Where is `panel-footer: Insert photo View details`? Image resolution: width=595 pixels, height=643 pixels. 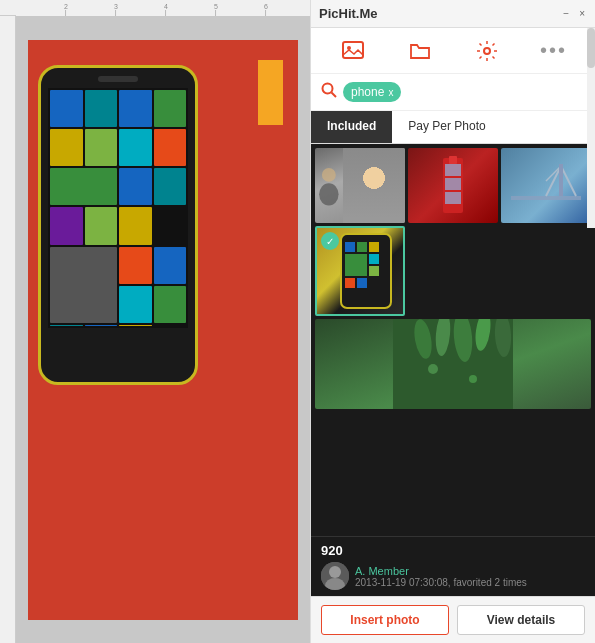
panel-footer: Insert photo View details is located at coordinates (453, 620).